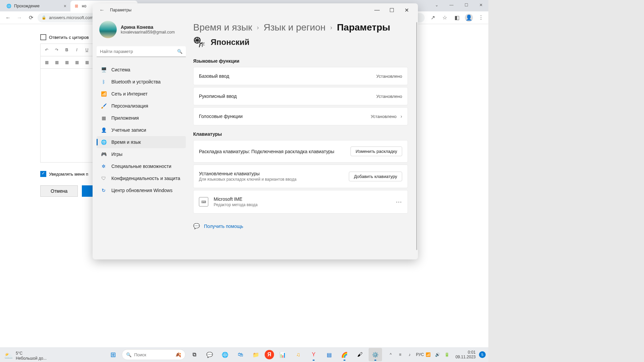 The image size is (644, 362). I want to click on profile-icon: 👤, so click(469, 18).